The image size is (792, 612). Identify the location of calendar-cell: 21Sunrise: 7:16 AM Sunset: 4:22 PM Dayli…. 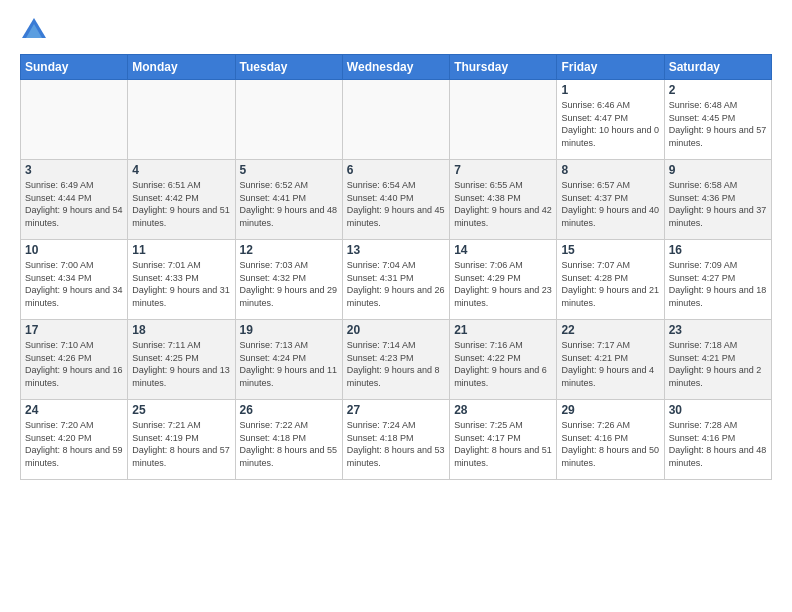
(504, 360).